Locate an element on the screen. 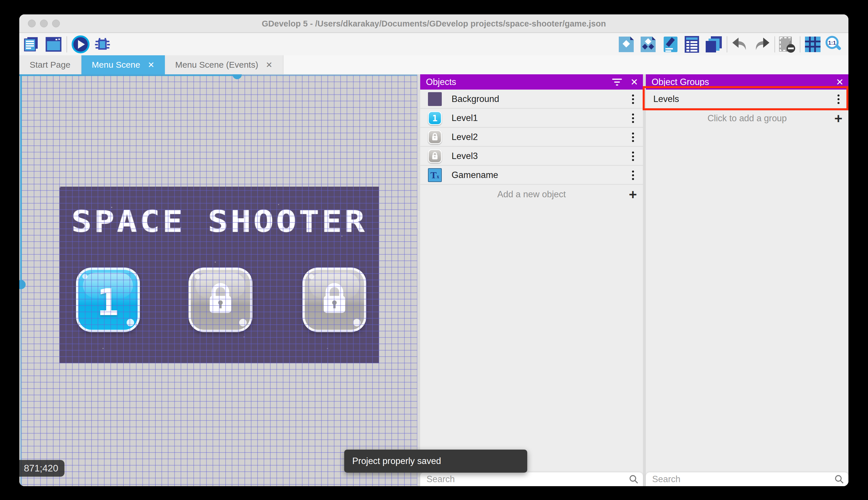  object-groups-panel-icon is located at coordinates (648, 44).